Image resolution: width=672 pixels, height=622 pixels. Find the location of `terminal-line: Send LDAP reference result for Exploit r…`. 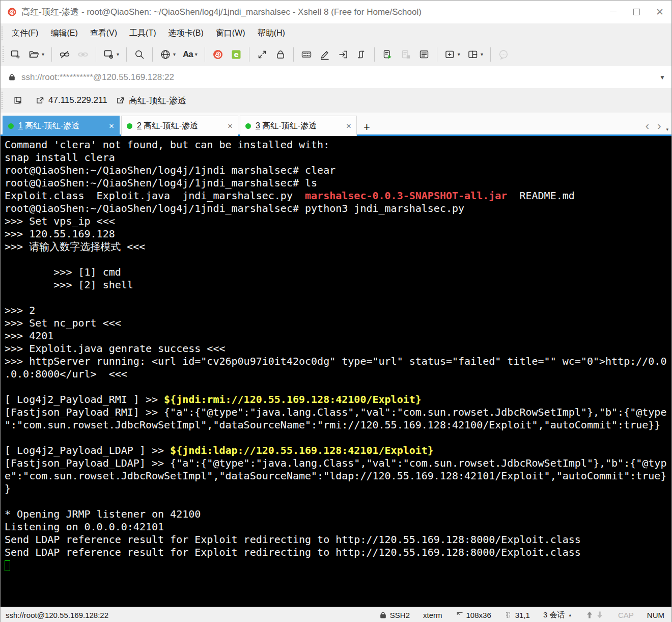

terminal-line: Send LDAP reference result for Exploit r… is located at coordinates (338, 552).